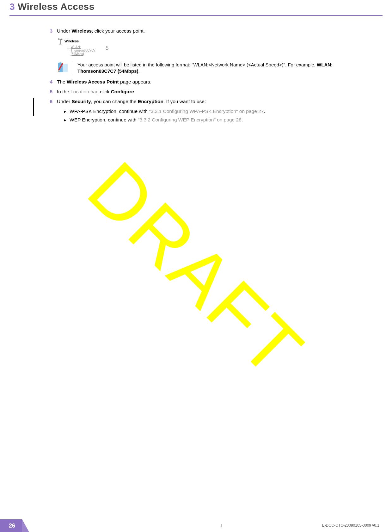 The image size is (392, 532). Describe the element at coordinates (84, 92) in the screenshot. I see `location-bar-ref: Location bar` at that location.